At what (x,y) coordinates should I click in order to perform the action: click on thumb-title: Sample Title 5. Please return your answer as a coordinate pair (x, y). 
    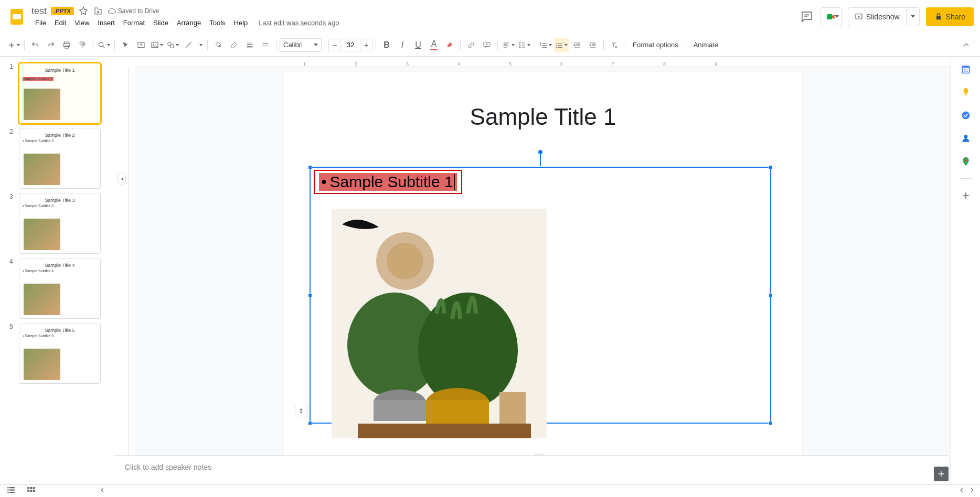
    Looking at the image, I should click on (60, 330).